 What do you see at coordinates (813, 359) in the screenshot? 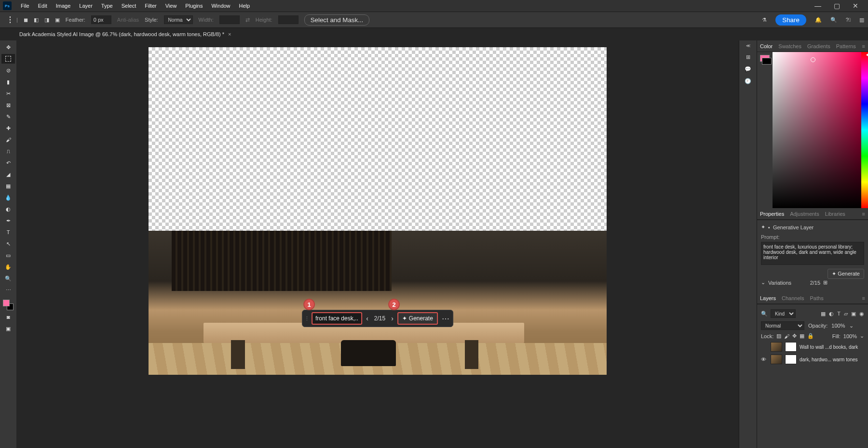
I see `layer-row: 👁 dark, hardwo... warm tones` at bounding box center [813, 359].